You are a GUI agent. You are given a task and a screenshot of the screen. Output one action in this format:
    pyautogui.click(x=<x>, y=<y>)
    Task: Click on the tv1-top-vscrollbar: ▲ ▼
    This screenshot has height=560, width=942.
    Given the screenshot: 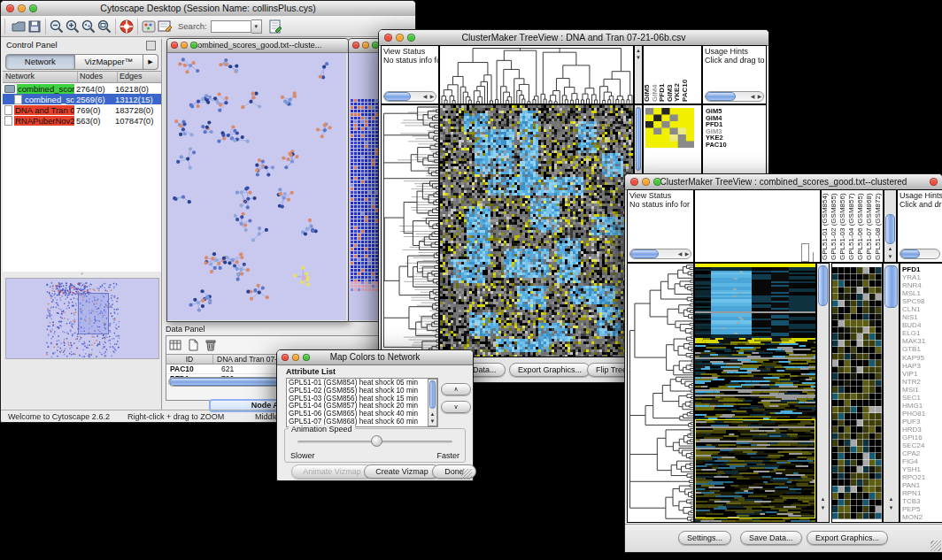 What is the action you would take?
    pyautogui.click(x=638, y=74)
    